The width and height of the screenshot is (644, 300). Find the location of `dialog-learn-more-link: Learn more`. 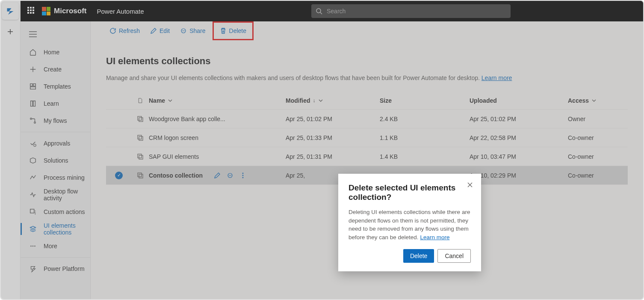

dialog-learn-more-link: Learn more is located at coordinates (434, 237).